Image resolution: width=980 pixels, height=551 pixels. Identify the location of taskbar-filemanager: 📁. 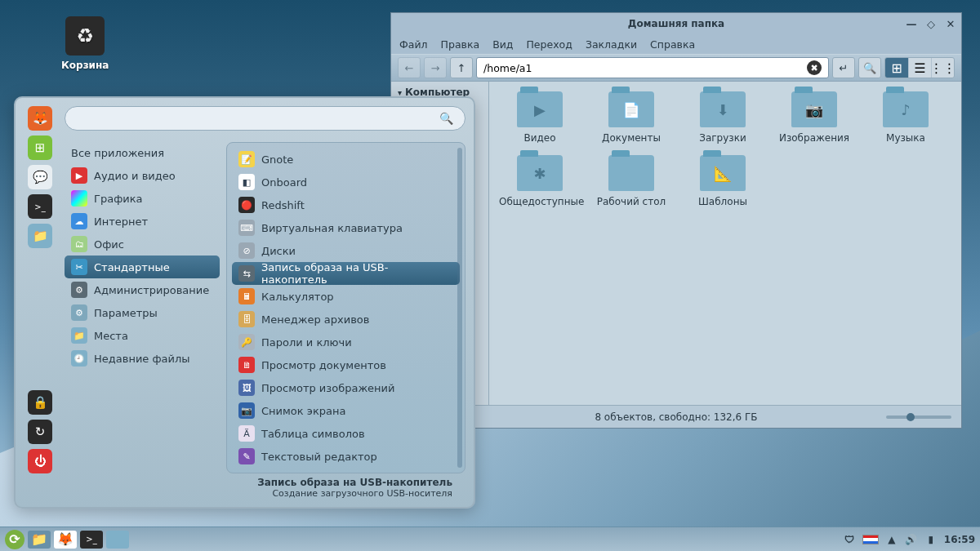
(39, 540).